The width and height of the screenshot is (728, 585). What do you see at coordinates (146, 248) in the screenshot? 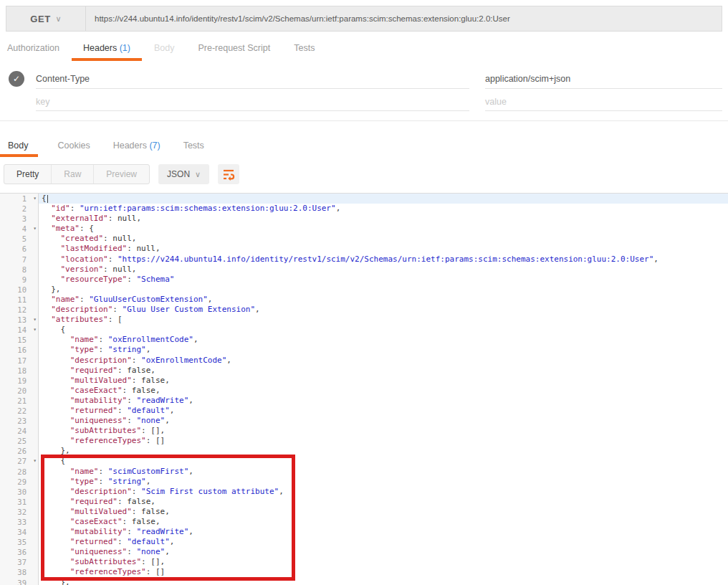
I see `code-token: null` at bounding box center [146, 248].